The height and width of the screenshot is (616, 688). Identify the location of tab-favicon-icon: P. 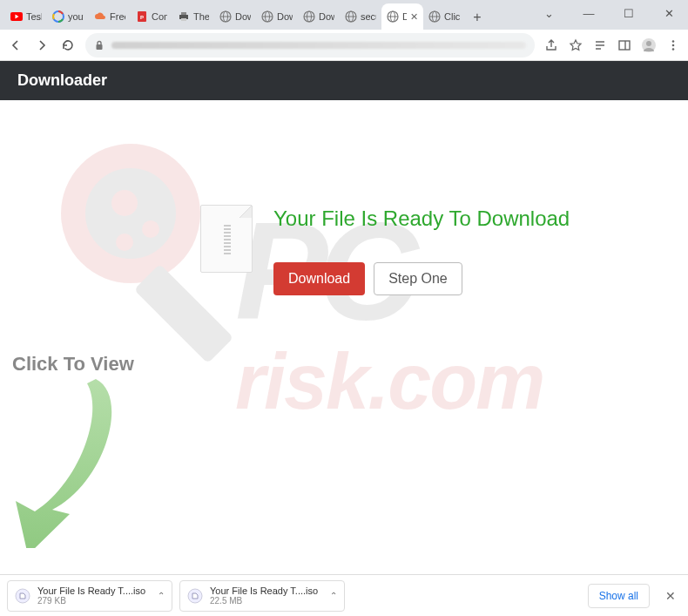
(142, 17).